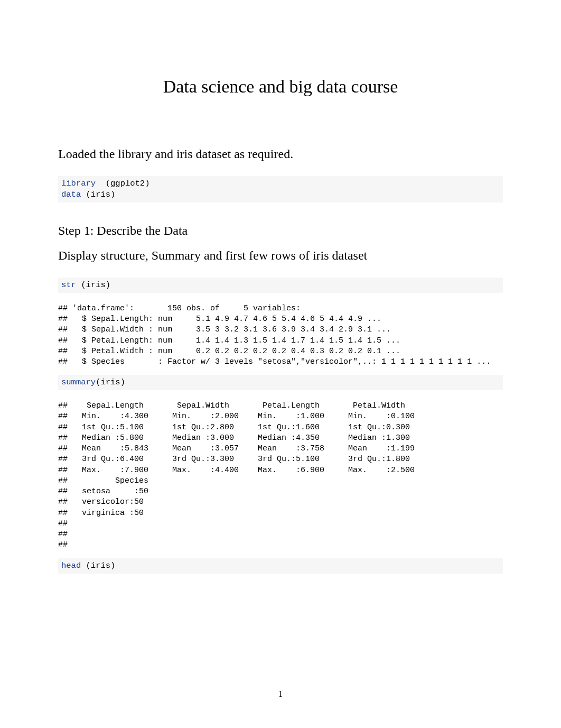  Describe the element at coordinates (78, 382) in the screenshot. I see `r-keyword-summary: summary` at that location.